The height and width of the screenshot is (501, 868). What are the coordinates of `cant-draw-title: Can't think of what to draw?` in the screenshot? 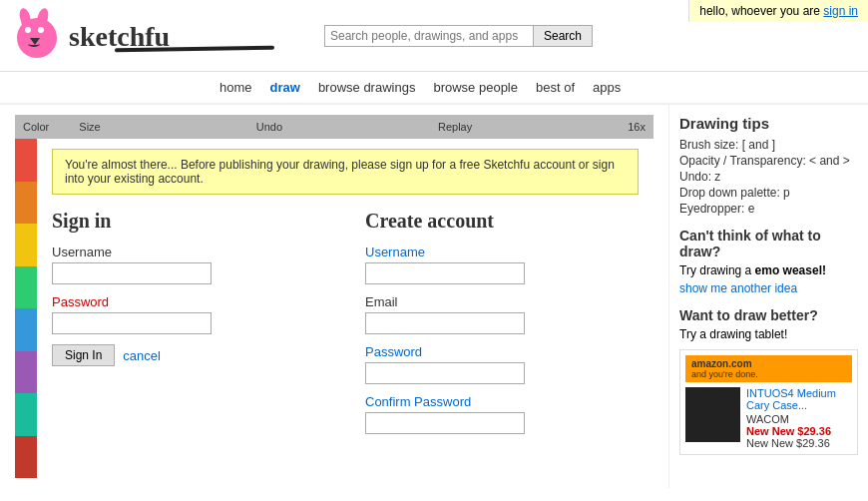 It's located at (768, 244).